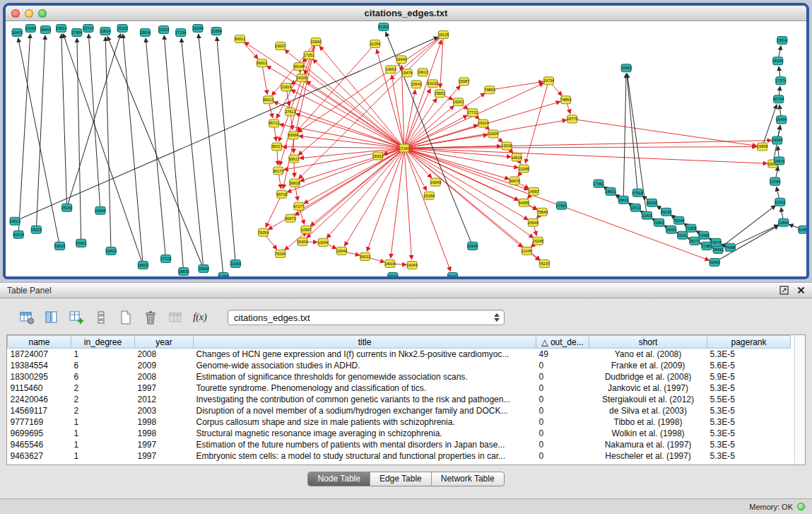 The width and height of the screenshot is (812, 514). I want to click on table-cell: Dudbridge et al. (2008), so click(649, 377).